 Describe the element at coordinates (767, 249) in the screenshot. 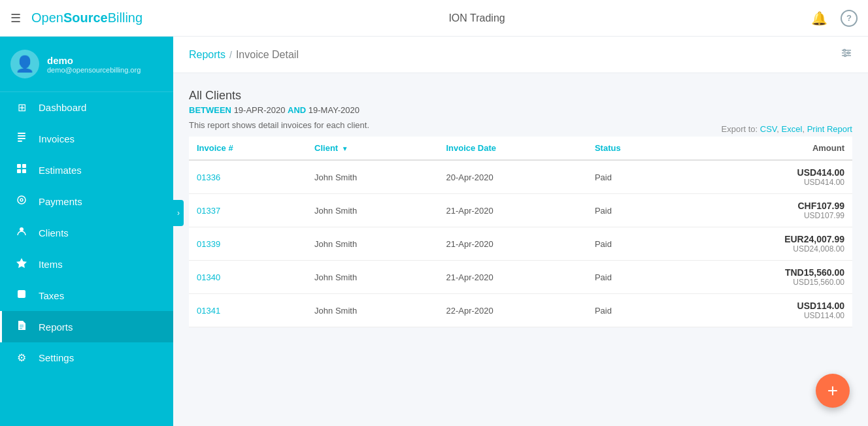

I see `amount-secondary: USD24,008.00` at that location.